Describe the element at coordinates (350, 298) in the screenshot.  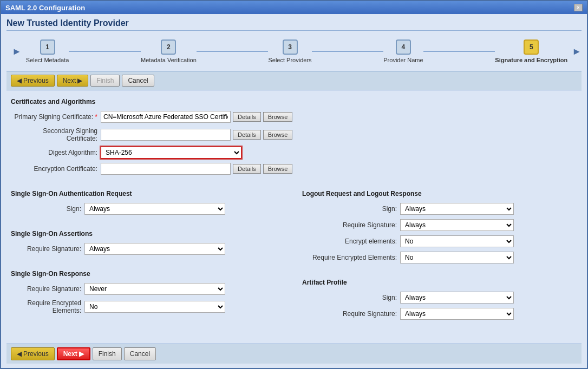
I see `artifact-sign-label: Sign:` at that location.